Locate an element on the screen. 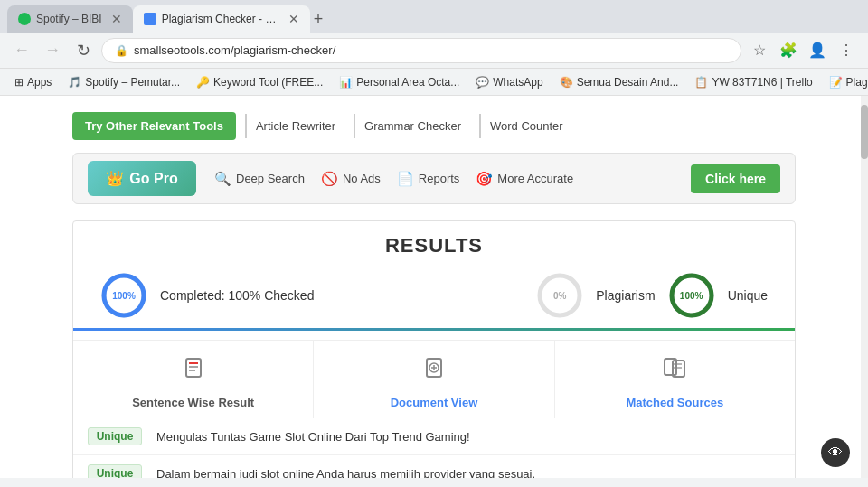 Image resolution: width=868 pixels, height=487 pixels. bookmark-spotify-label: Spotify – Pemutar... is located at coordinates (132, 82).